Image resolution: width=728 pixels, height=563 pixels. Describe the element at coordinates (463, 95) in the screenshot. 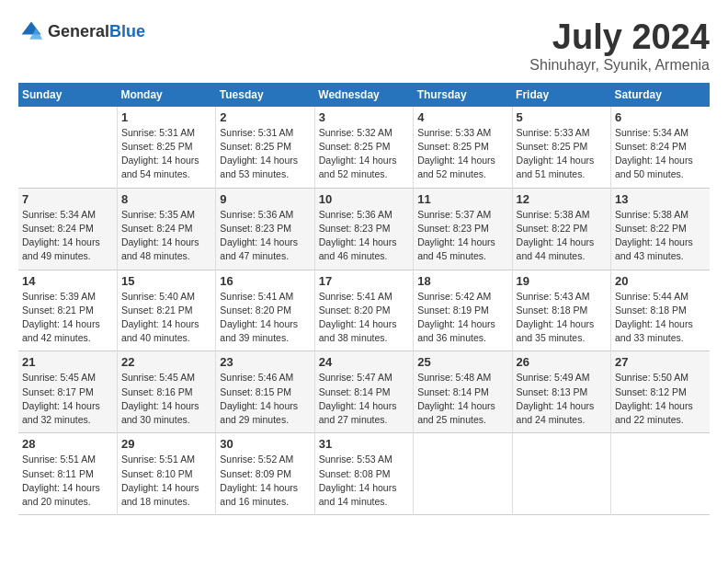

I see `calendar-header-thursday: Thursday` at that location.